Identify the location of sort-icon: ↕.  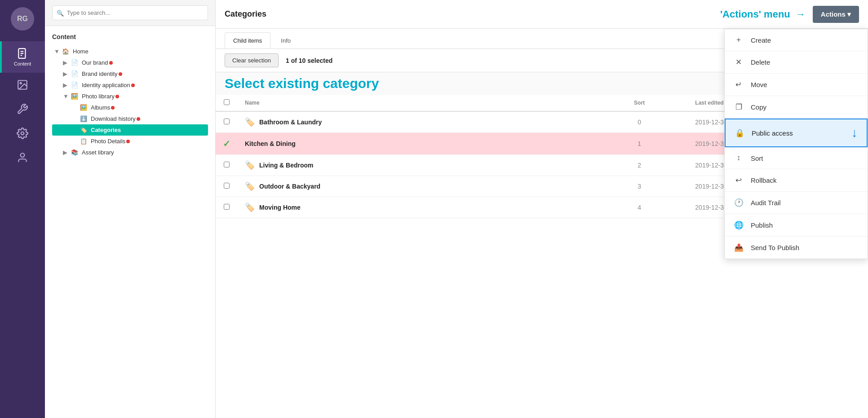
(739, 158).